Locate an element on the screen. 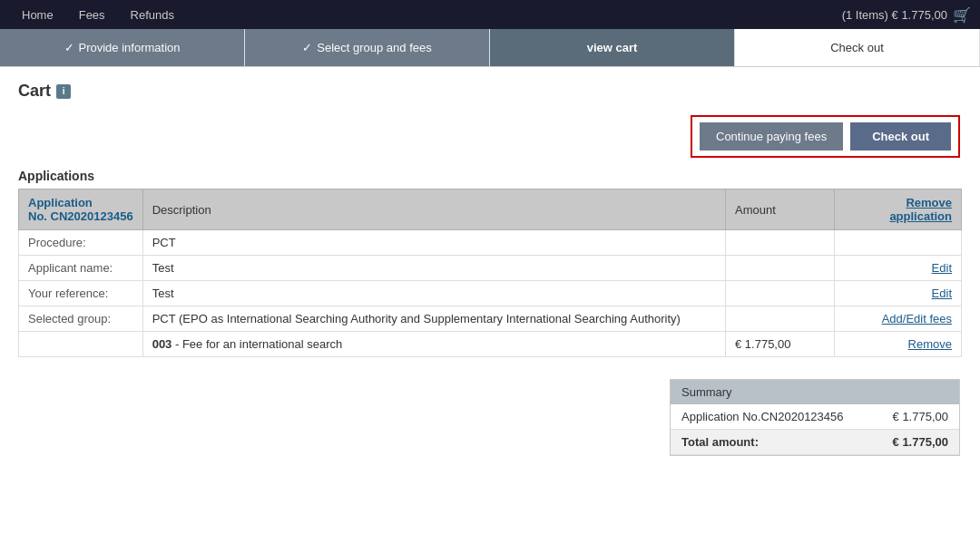 This screenshot has height=534, width=980. summary-total-value: € 1.775,00 is located at coordinates (920, 442).